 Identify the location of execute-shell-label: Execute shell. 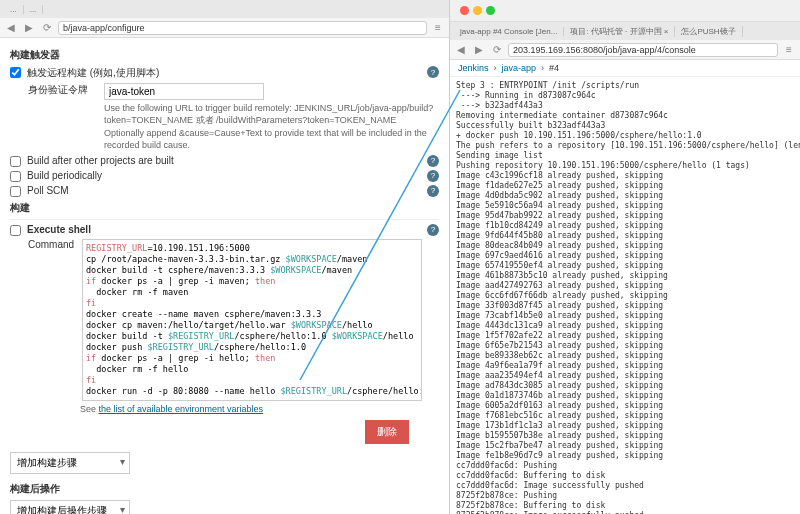
(224, 230).